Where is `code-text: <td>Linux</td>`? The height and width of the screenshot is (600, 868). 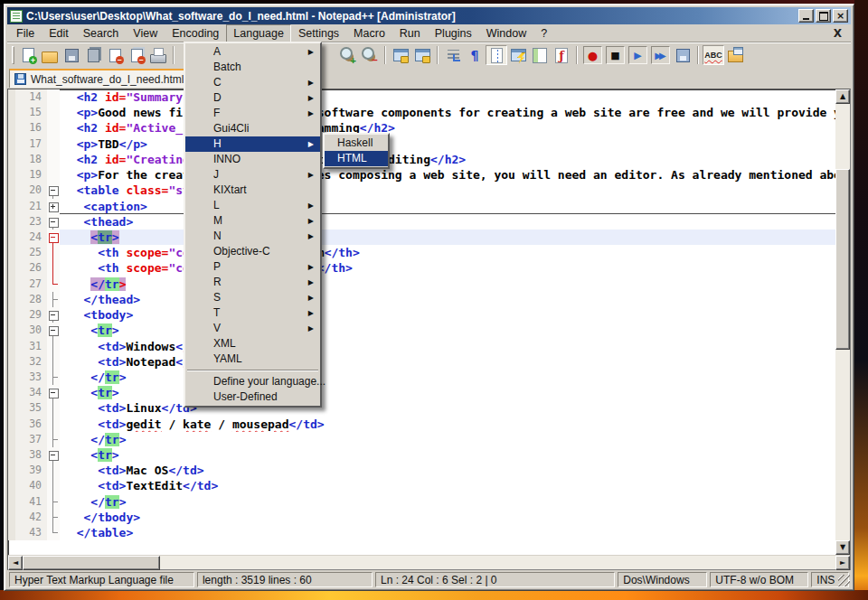 code-text: <td>Linux</td> is located at coordinates (448, 408).